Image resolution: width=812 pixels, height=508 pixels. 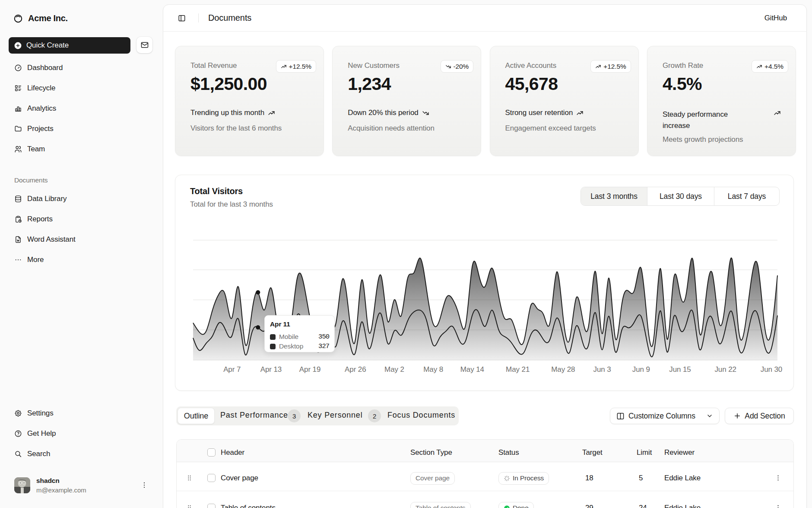 I want to click on svg-text: May 21, so click(x=517, y=369).